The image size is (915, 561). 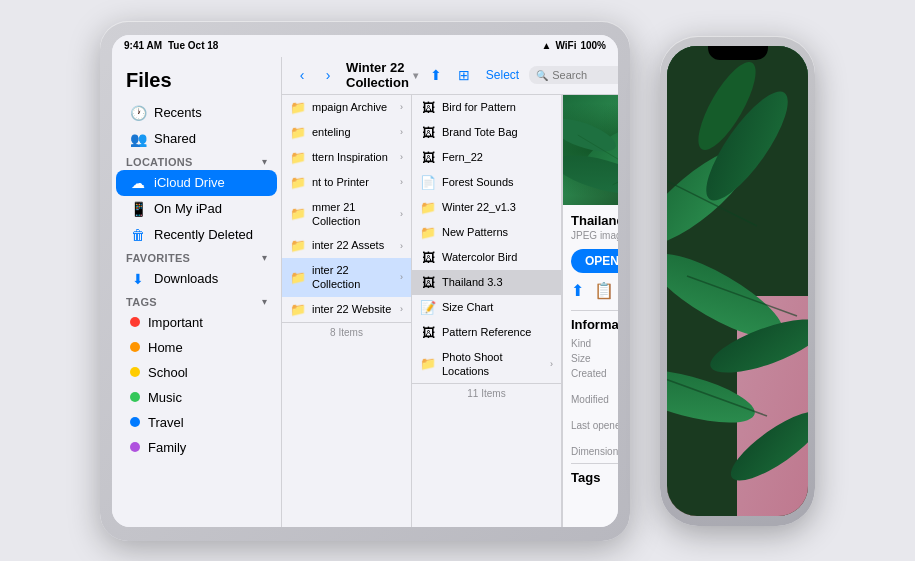 I want to click on status-time: 9:41 AM, so click(x=143, y=46).